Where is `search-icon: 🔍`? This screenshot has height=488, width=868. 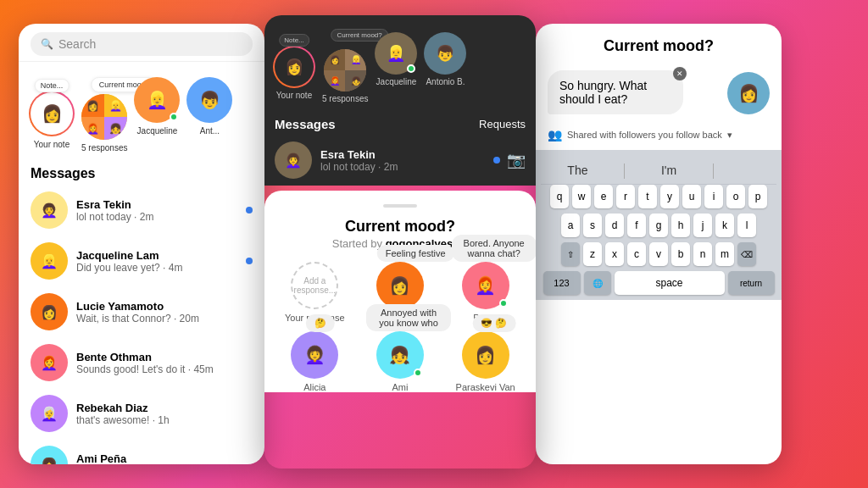
search-icon: 🔍 is located at coordinates (47, 44).